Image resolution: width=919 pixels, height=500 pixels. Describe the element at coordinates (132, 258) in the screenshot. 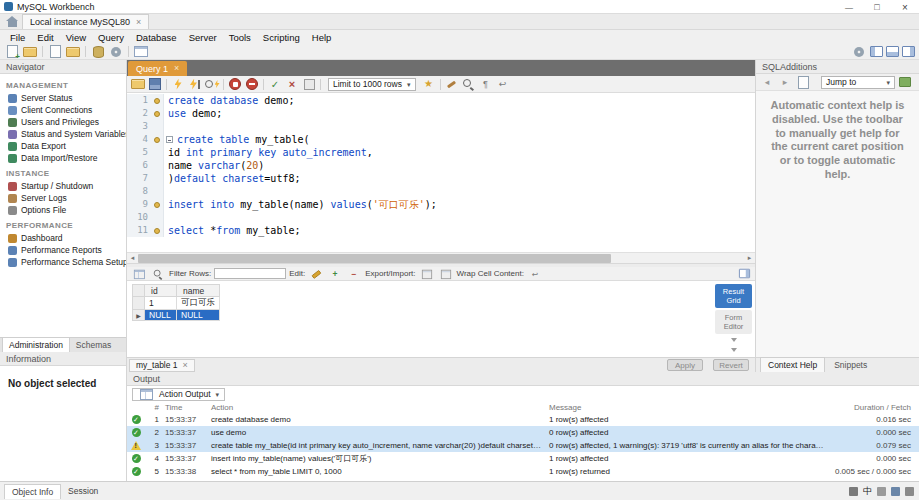

I see `scroll-left-icon: ◂` at that location.